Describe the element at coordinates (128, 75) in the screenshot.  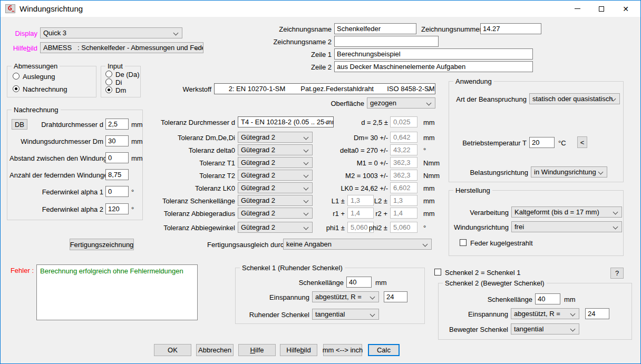
I see `radio-de-da-label: De (Da)` at that location.